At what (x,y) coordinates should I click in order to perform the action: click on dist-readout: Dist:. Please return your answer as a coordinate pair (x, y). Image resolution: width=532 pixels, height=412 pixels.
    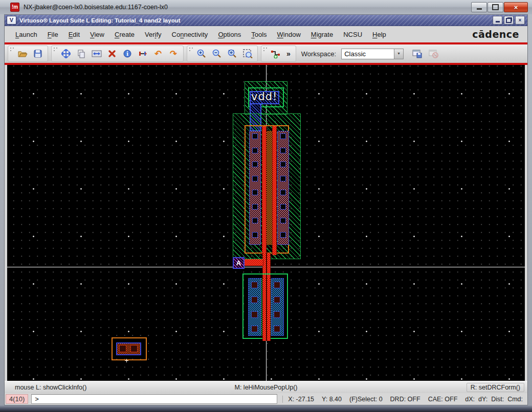
    Looking at the image, I should click on (497, 399).